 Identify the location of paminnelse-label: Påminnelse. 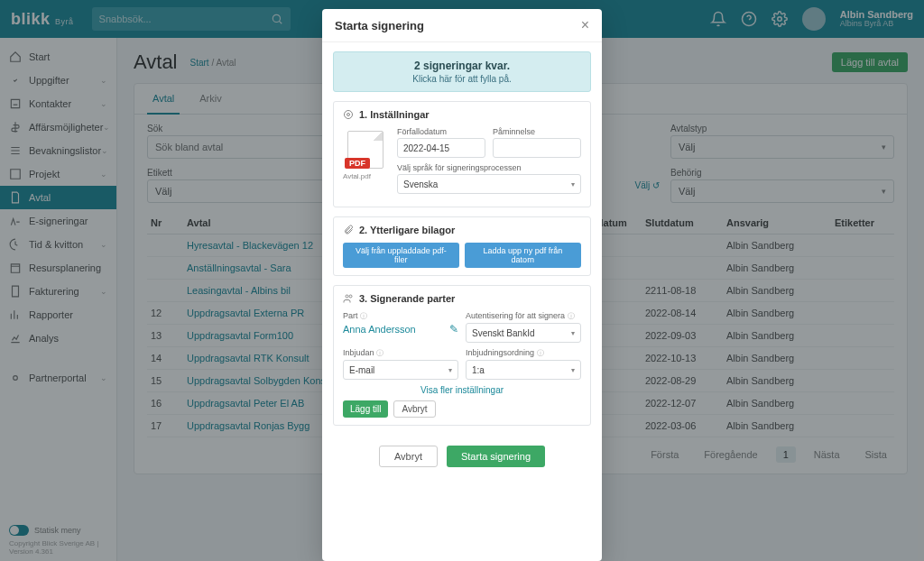
(537, 132).